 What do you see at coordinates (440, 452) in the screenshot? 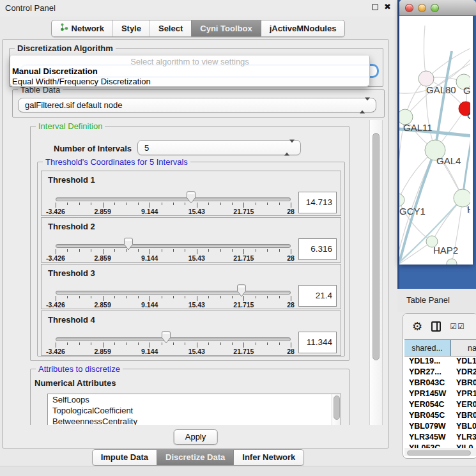
I see `table-horizontal-scrollbar` at bounding box center [440, 452].